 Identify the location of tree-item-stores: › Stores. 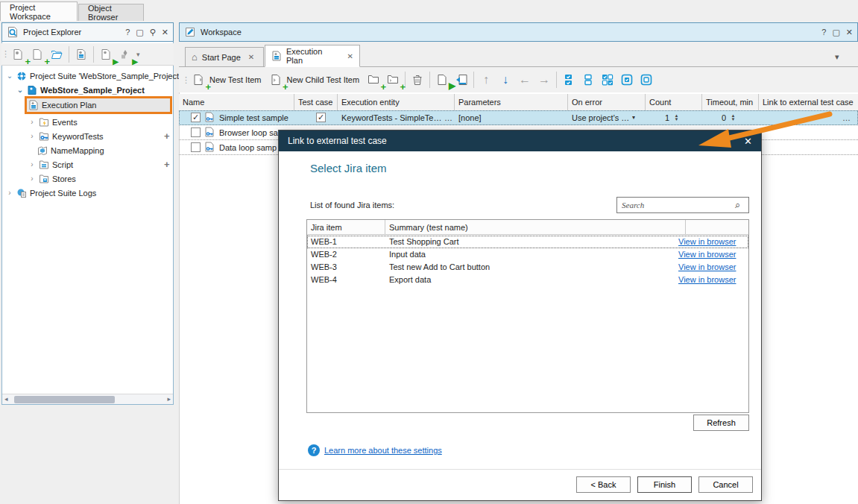
(52, 179).